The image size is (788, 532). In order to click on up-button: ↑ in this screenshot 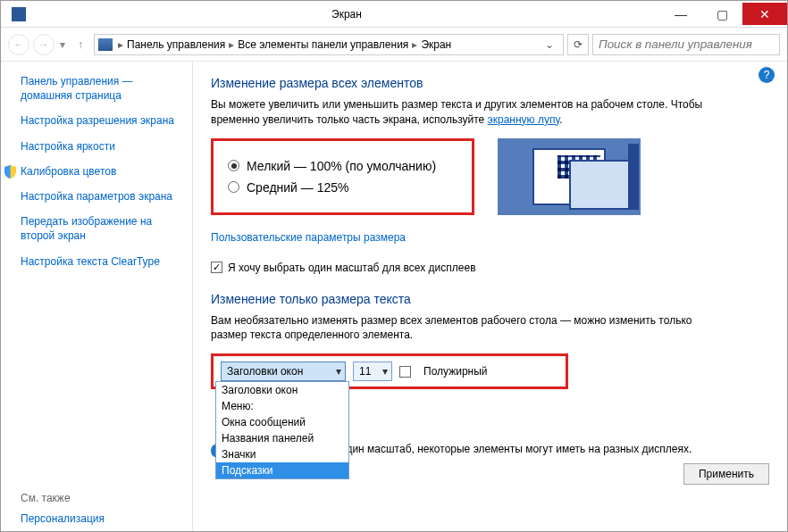, I will do `click(80, 45)`.